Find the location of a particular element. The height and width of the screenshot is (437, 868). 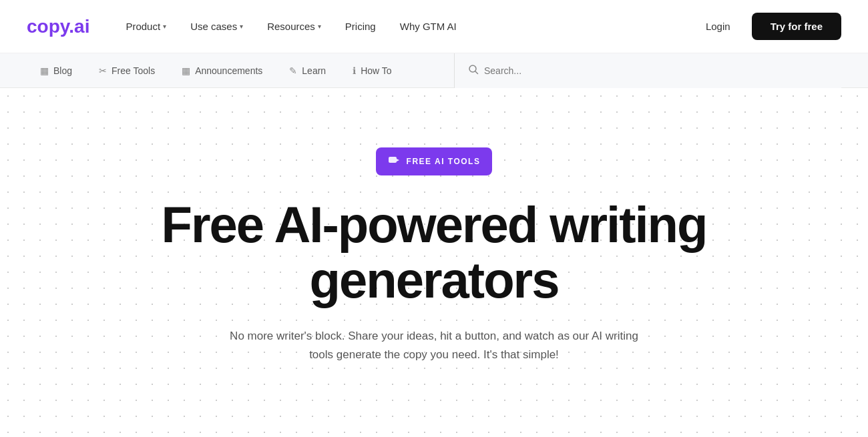

nav-item-product: Product ▾ is located at coordinates (146, 27).